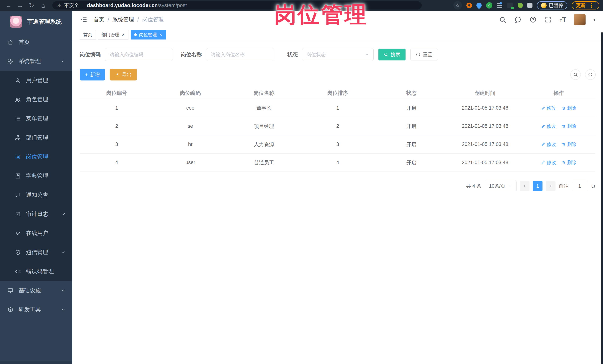 The width and height of the screenshot is (603, 364). I want to click on add-button: + 新增, so click(92, 75).